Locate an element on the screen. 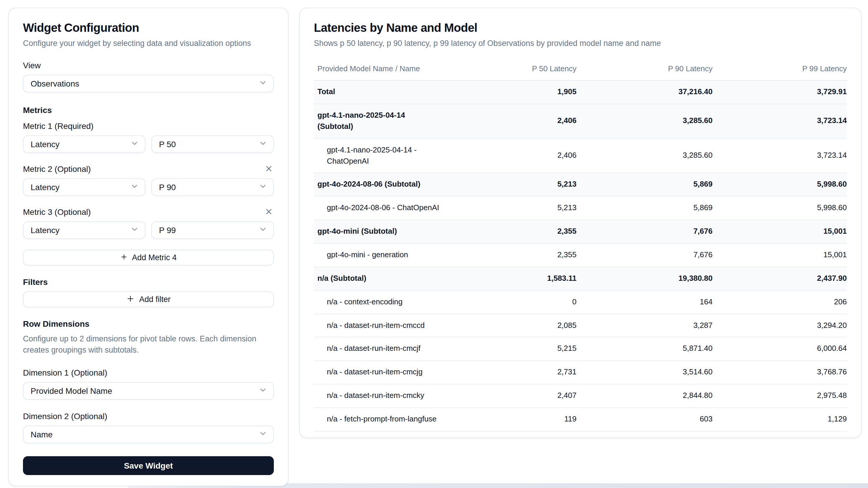 This screenshot has height=488, width=868. row-name-cell: gpt-4o-mini (Subtotal) is located at coordinates (377, 232).